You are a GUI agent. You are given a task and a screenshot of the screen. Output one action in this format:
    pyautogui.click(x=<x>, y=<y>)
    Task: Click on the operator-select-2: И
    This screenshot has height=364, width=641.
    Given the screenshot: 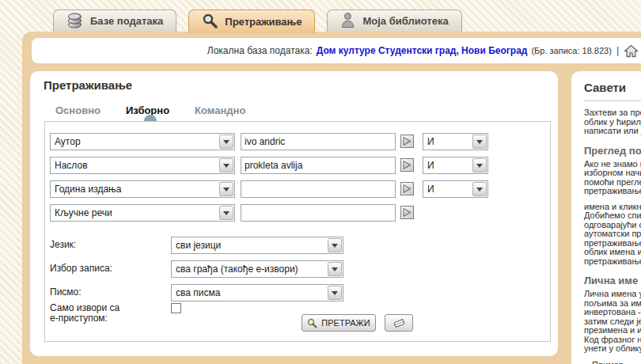 What is the action you would take?
    pyautogui.click(x=456, y=165)
    